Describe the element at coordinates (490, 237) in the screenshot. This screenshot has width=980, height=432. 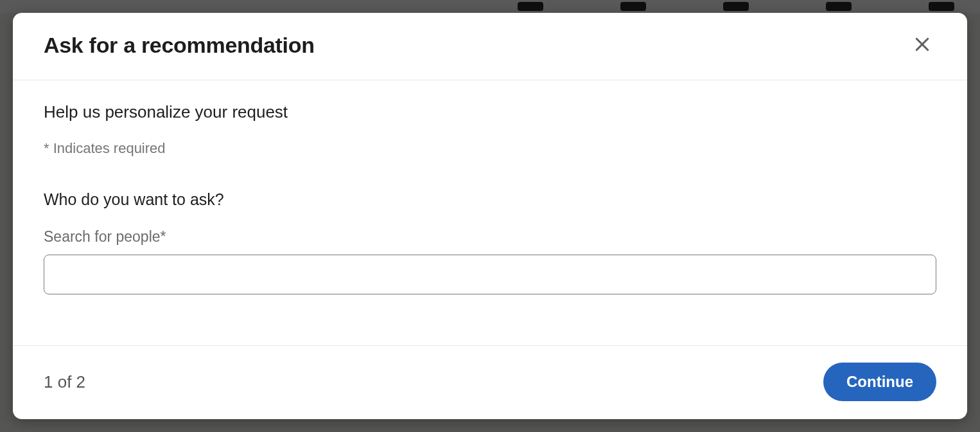
I see `search-people-label: Search for people*` at that location.